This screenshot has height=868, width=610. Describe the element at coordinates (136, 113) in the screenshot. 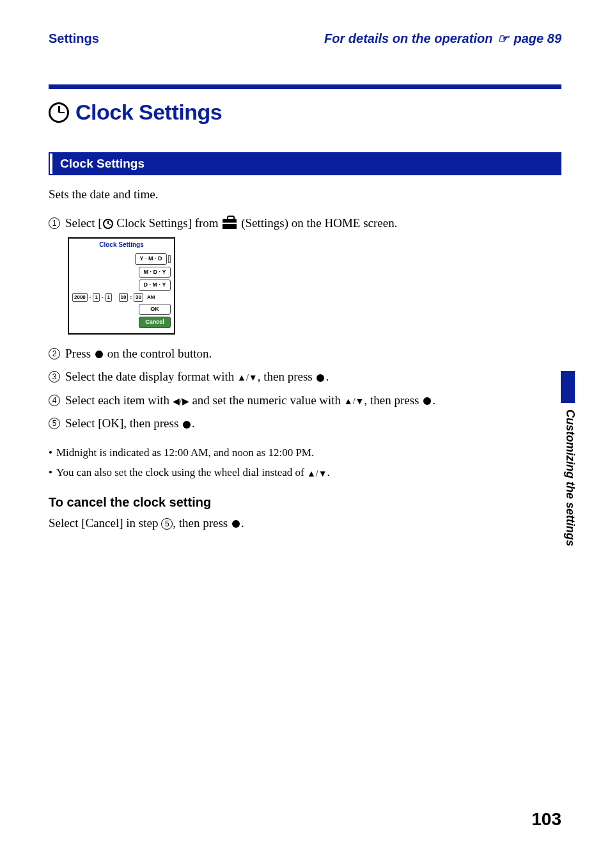

I see `page-title-row: Clock Settings` at that location.